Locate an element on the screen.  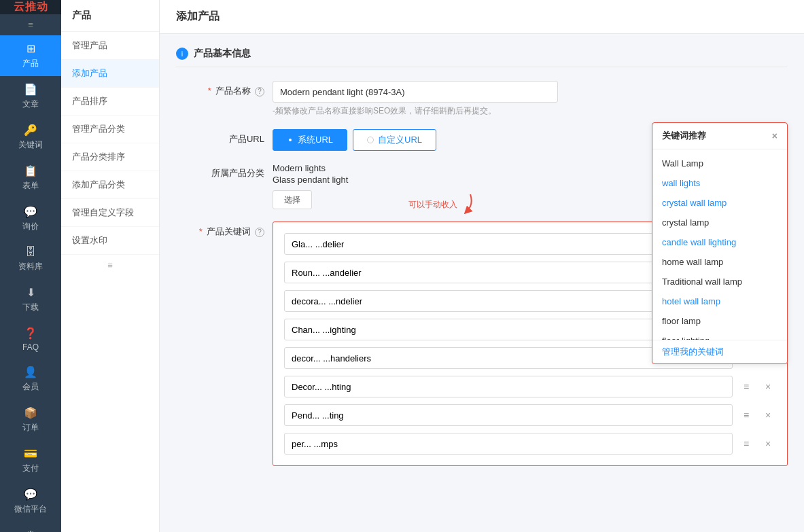
sidebar-item-payment: 💳 支付 is located at coordinates (31, 461).